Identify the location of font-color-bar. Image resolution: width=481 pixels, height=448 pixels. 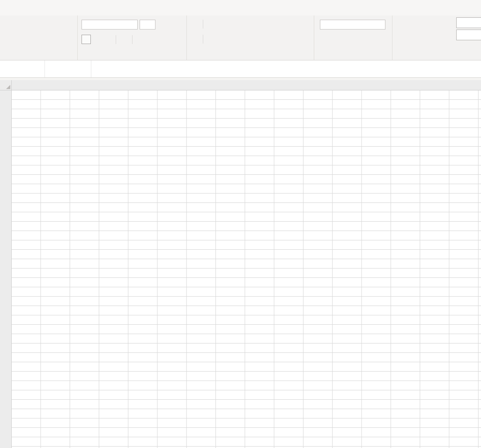
(150, 40).